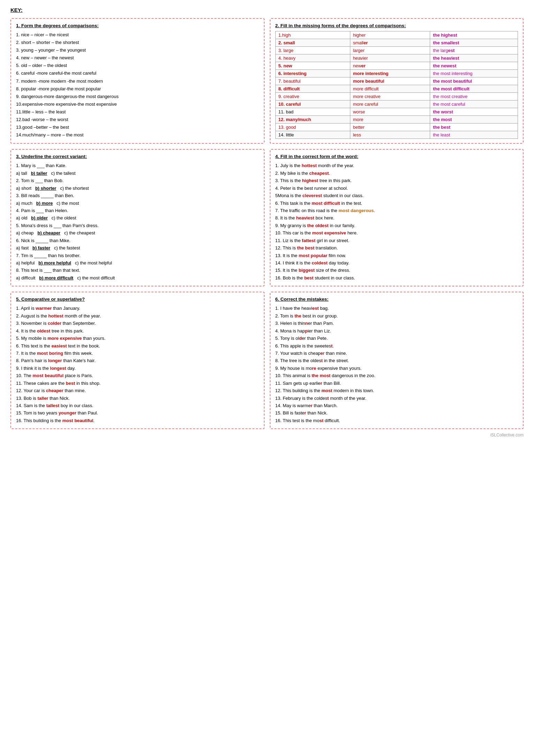 The width and height of the screenshot is (534, 756). What do you see at coordinates (137, 361) in the screenshot?
I see `list-item: 8. Pam's hair is longer than Kate's hair…` at bounding box center [137, 361].